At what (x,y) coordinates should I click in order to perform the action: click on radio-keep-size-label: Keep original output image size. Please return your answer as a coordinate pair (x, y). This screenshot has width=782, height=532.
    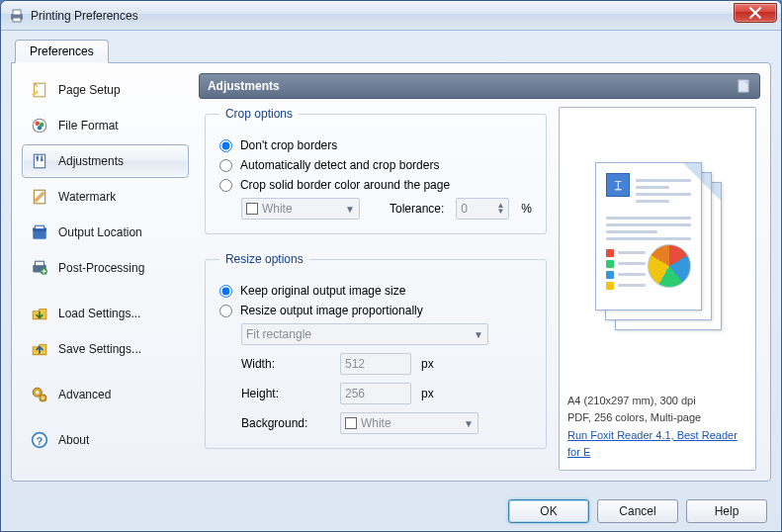
    Looking at the image, I should click on (322, 291).